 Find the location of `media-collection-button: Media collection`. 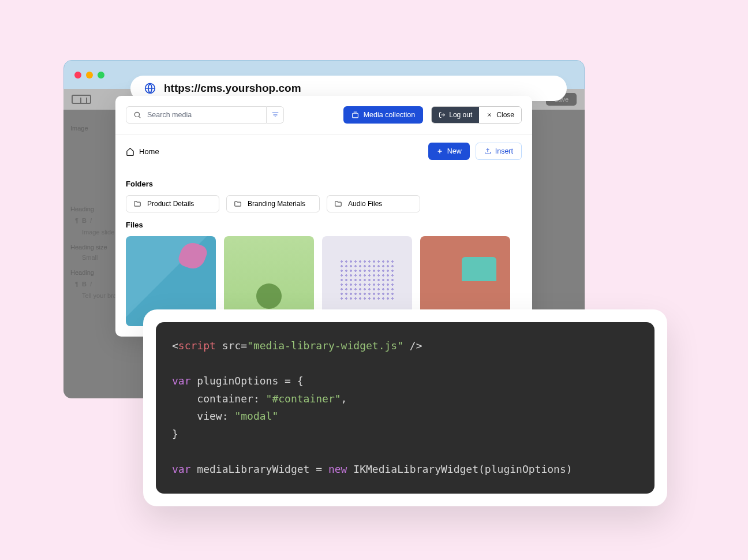

media-collection-button: Media collection is located at coordinates (383, 115).